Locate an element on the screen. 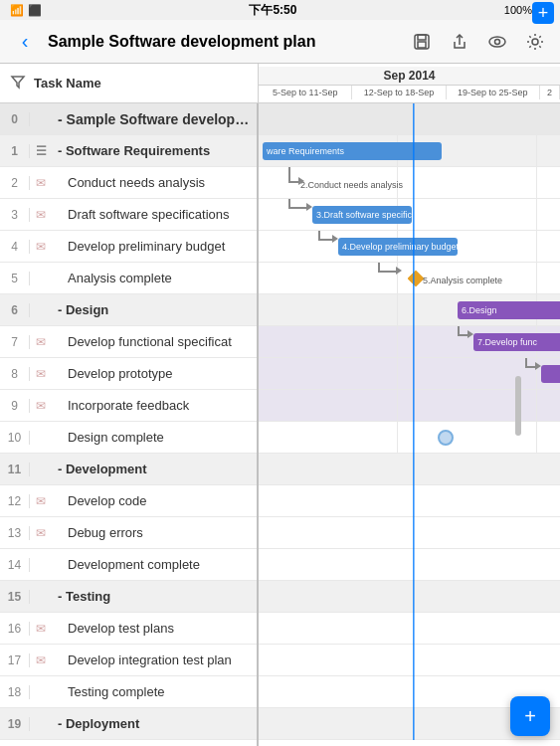  week-4: 2 is located at coordinates (550, 93).